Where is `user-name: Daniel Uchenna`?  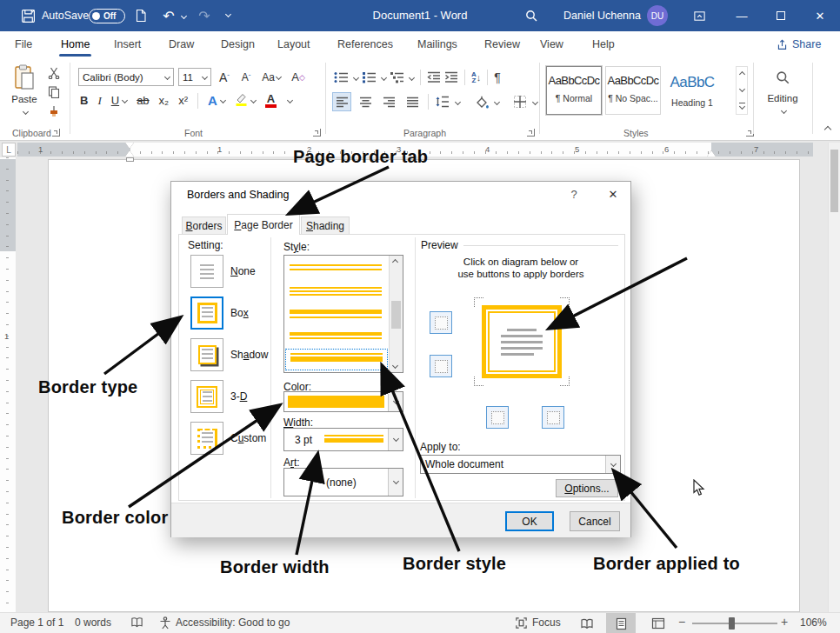
user-name: Daniel Uchenna is located at coordinates (602, 16).